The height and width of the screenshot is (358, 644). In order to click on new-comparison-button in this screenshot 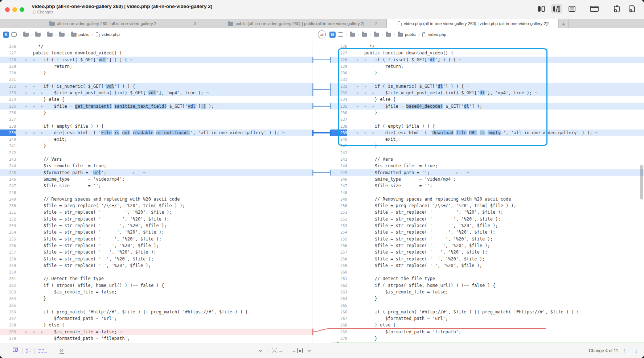, I will do `click(632, 9)`.